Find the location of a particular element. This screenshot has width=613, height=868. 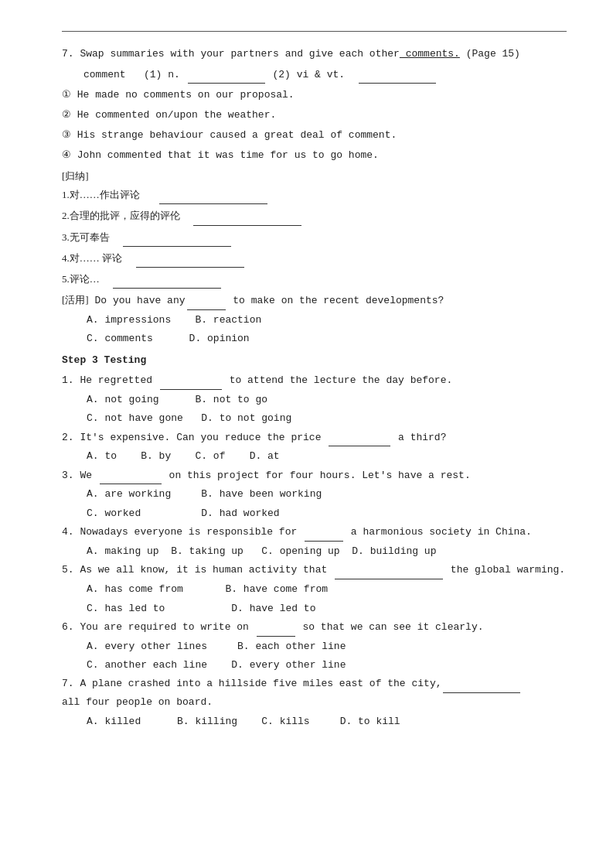

question-1: 1. He regretted to attend the lecture th… is located at coordinates (314, 399).